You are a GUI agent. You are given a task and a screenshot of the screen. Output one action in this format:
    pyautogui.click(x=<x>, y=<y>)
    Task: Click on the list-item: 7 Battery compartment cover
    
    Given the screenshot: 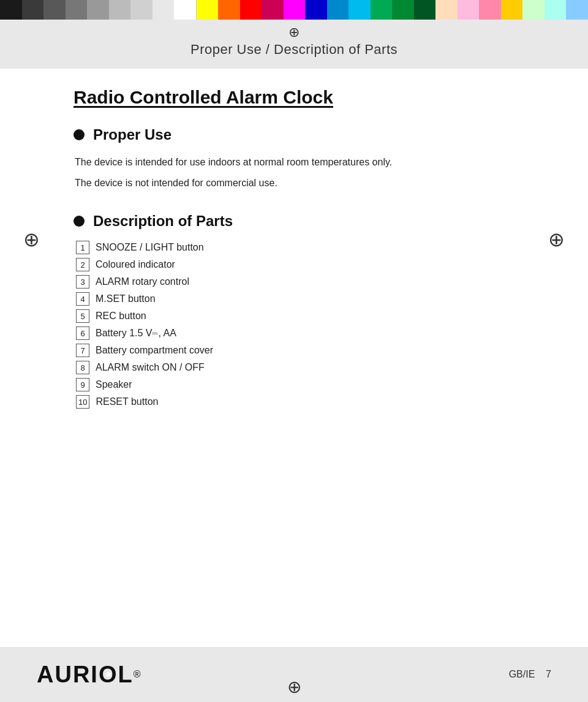 What is the action you would take?
    pyautogui.click(x=307, y=350)
    